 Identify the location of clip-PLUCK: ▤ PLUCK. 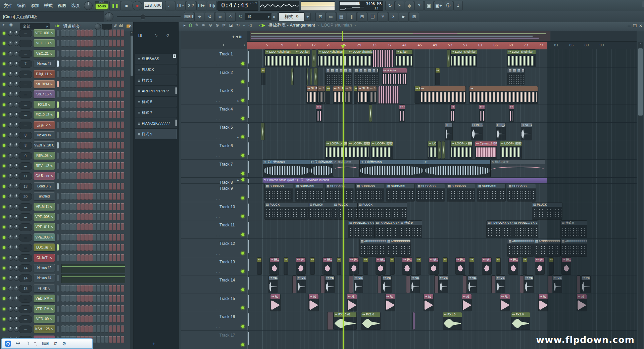
(382, 211).